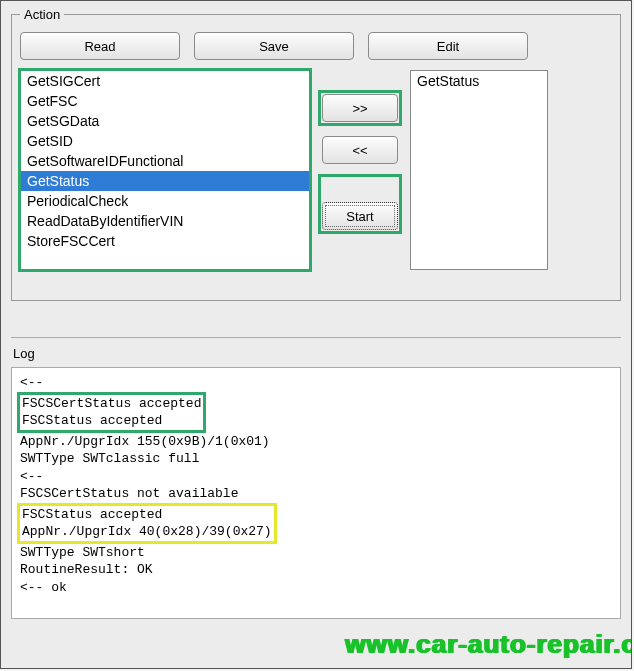  I want to click on list-item-selected: GetStatus, so click(165, 181).